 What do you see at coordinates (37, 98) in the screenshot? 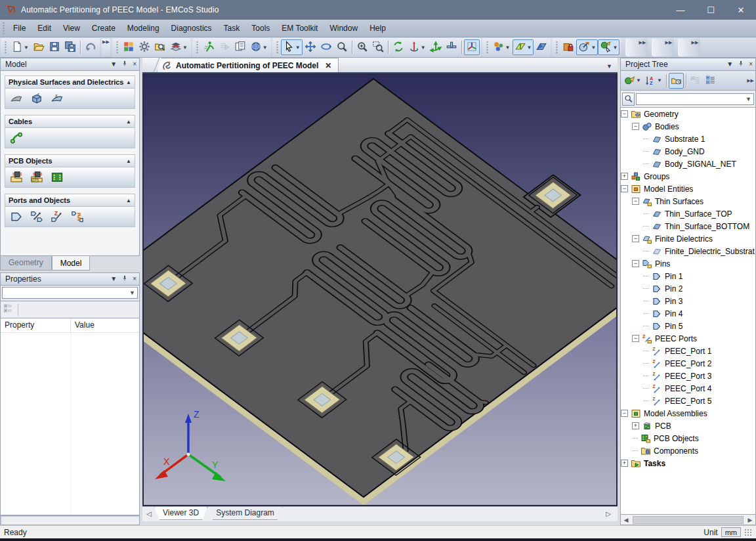
I see `tool-dielectric-box-button: ε` at bounding box center [37, 98].